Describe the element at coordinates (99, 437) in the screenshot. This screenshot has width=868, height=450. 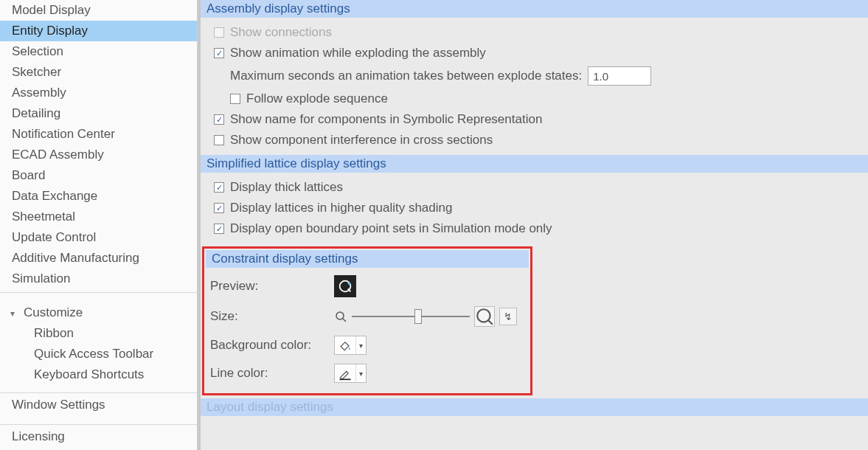
I see `sidebar-item-licensing: Licensing` at that location.